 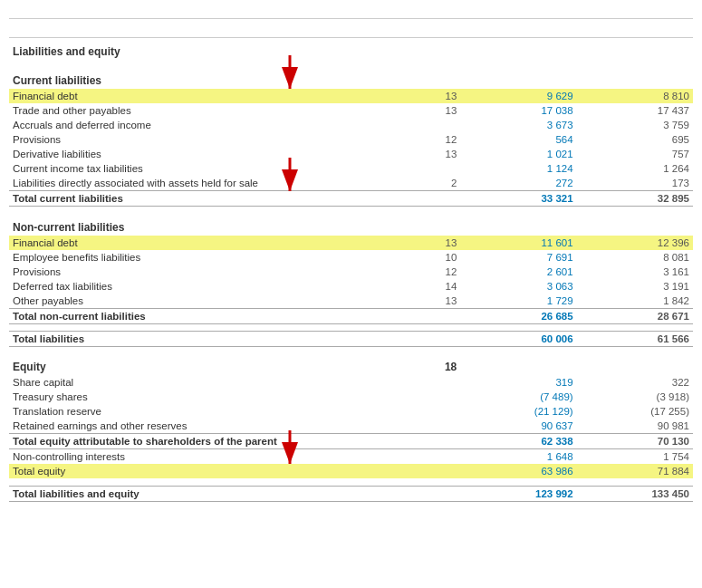 I want to click on cell-label: Total equity attributable to shareholder…, so click(x=207, y=442).